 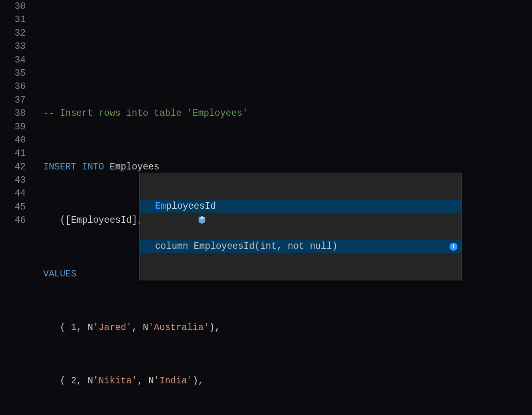 What do you see at coordinates (13, 127) in the screenshot?
I see `line-number: 39` at bounding box center [13, 127].